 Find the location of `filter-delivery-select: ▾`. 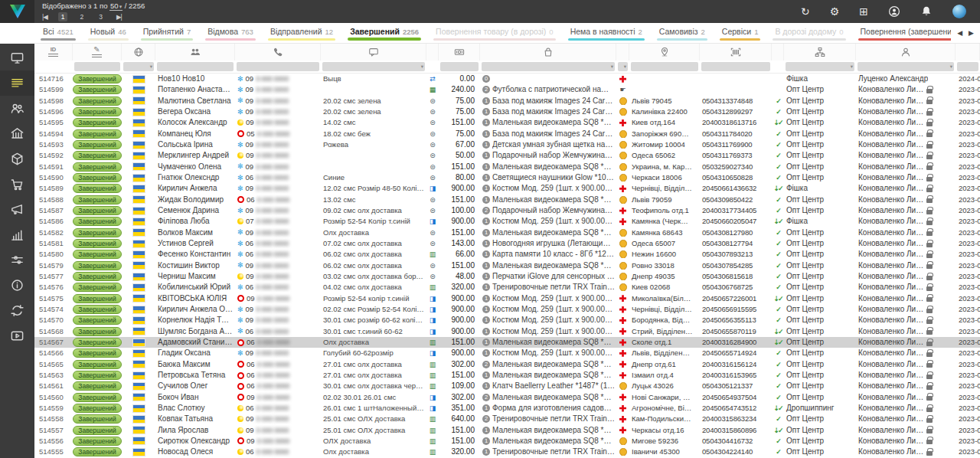

filter-delivery-select: ▾ is located at coordinates (623, 67).